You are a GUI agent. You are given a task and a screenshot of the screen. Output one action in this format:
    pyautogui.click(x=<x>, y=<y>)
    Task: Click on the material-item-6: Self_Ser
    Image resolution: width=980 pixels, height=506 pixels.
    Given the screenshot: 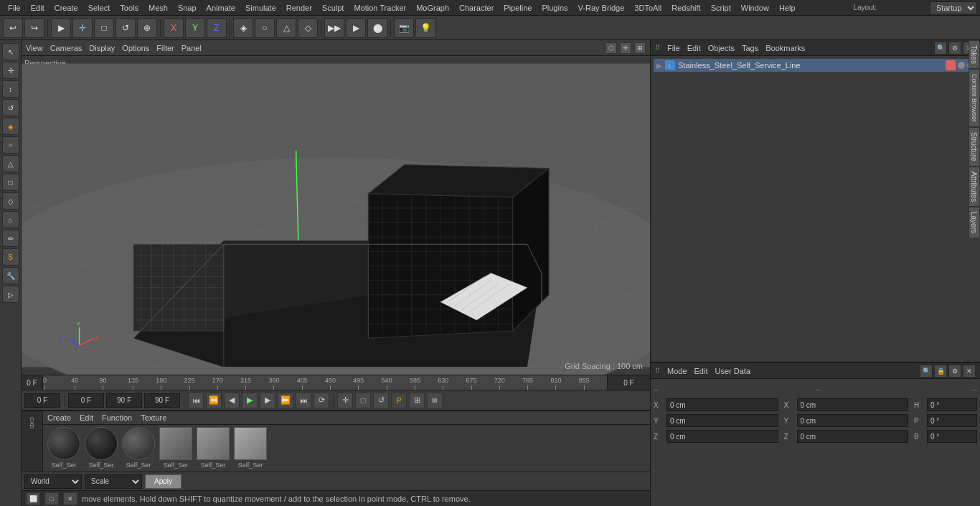 What is the action you would take?
    pyautogui.click(x=250, y=448)
    